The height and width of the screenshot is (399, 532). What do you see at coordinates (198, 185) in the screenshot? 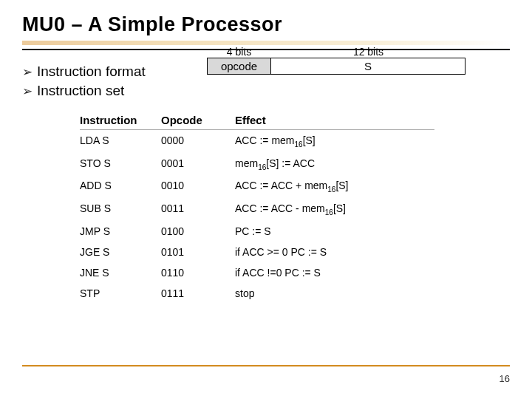
I see `cell-opcode: 0010` at bounding box center [198, 185].